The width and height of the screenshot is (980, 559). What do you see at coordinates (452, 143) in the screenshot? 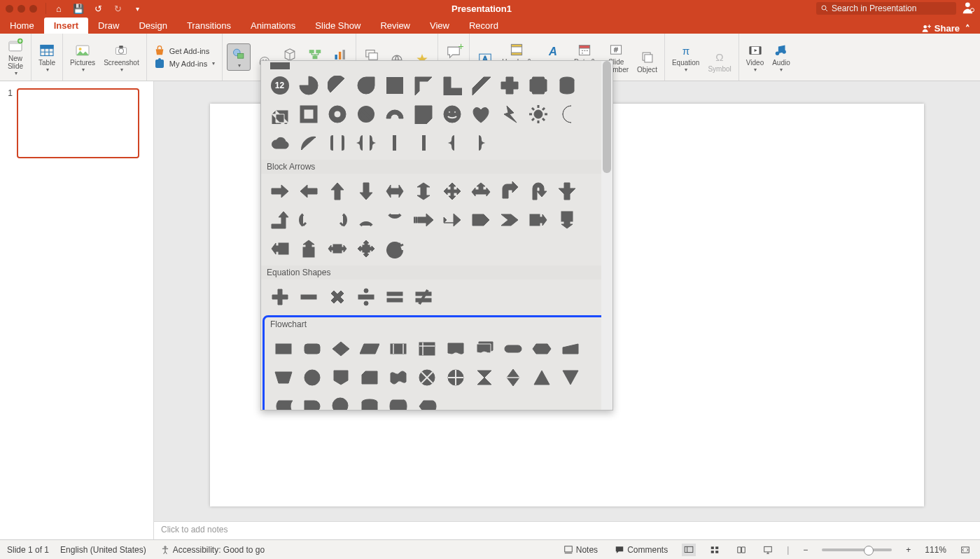
I see `shape-left-brace` at bounding box center [452, 143].